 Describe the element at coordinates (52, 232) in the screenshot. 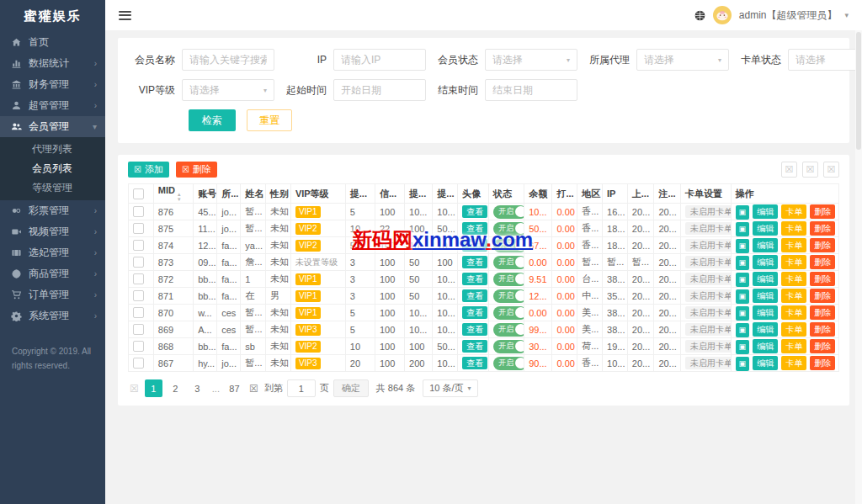

I see `sidebar-item-video: 视频管理›` at that location.